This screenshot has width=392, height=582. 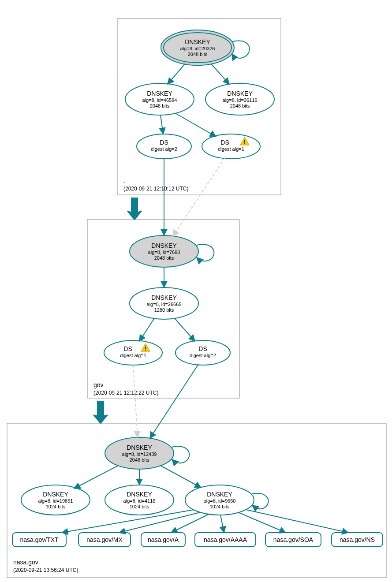 I want to click on svg-text: alg=8, id=4116, so click(x=139, y=501).